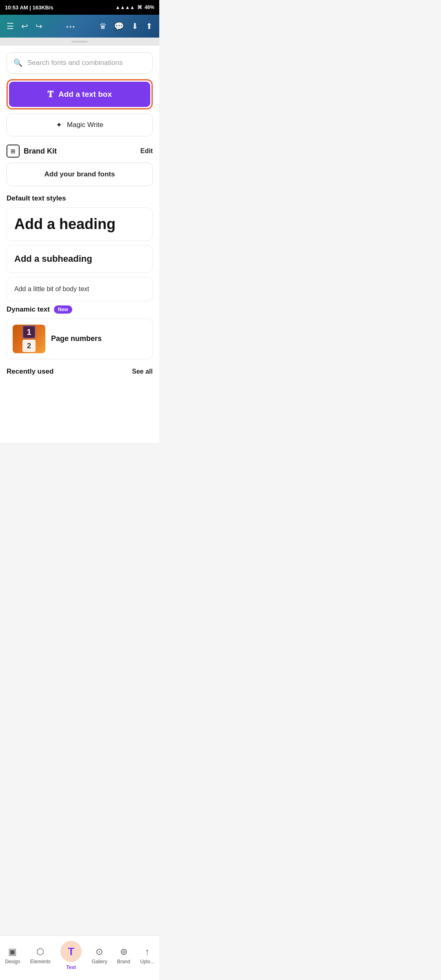 The image size is (441, 980). Describe the element at coordinates (85, 94) in the screenshot. I see `add-textbox-label: Add a text box` at that location.